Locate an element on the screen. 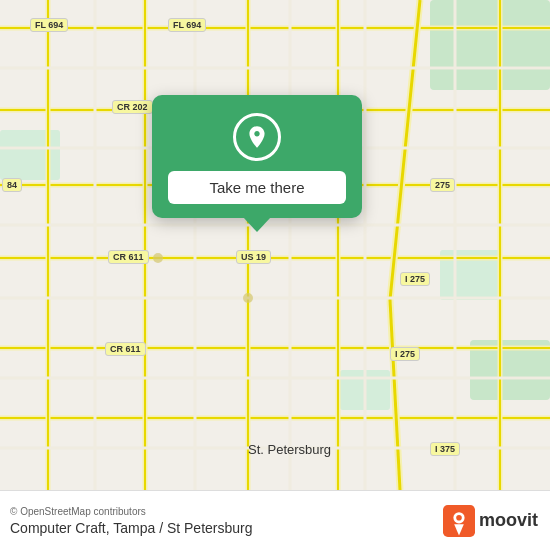 The height and width of the screenshot is (550, 550). copyright-text: © OpenStreetMap contributors is located at coordinates (132, 512).